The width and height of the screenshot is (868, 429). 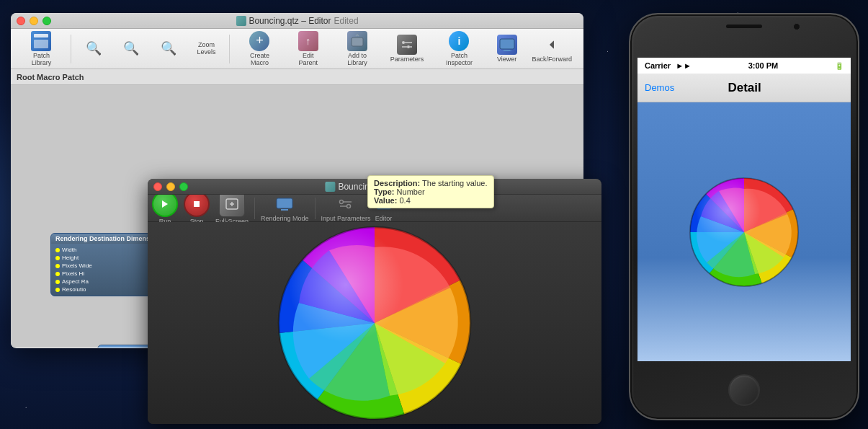 I want to click on editor-label: Editor, so click(x=384, y=218).